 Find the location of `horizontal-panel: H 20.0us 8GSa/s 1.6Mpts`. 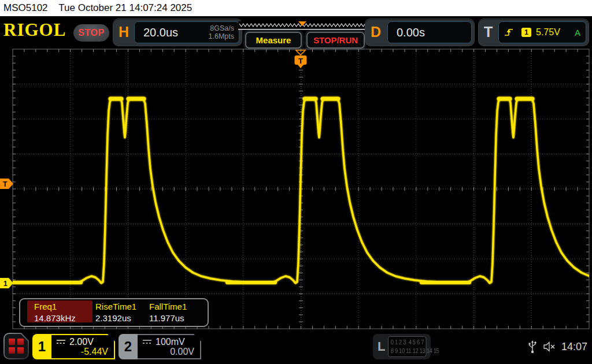

horizontal-panel: H 20.0us 8GSa/s 1.6Mpts is located at coordinates (177, 32).